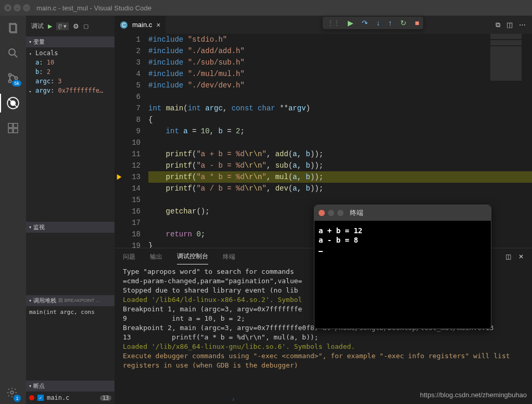  What do you see at coordinates (133, 131) in the screenshot?
I see `line-number: 9` at bounding box center [133, 131].